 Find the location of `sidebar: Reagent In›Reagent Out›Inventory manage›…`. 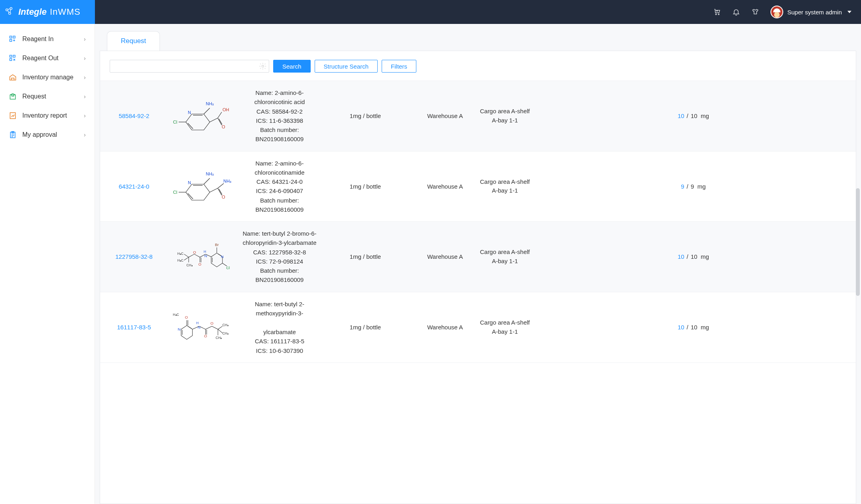

sidebar: Reagent In›Reagent Out›Inventory manage›… is located at coordinates (47, 264).